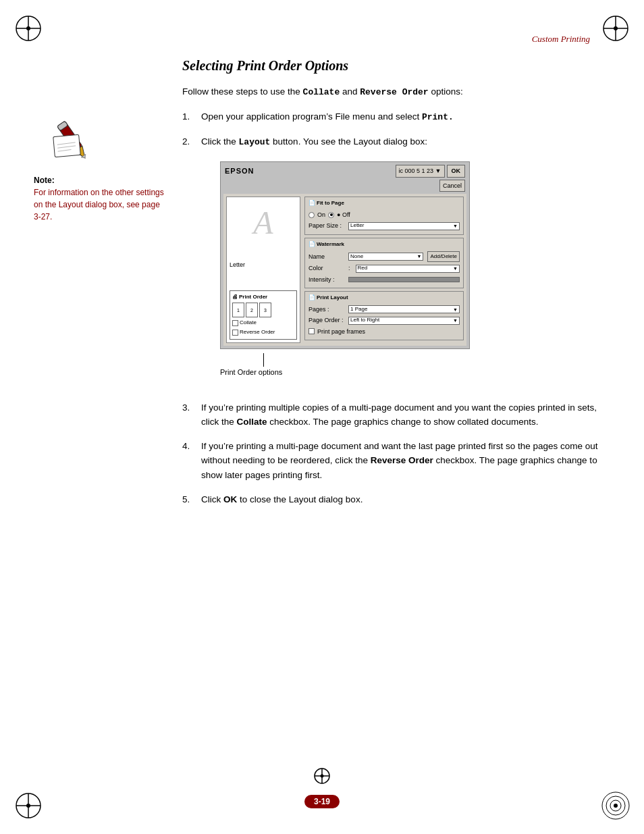  What do you see at coordinates (363, 269) in the screenshot?
I see `watermark-color-value: Red` at bounding box center [363, 269].